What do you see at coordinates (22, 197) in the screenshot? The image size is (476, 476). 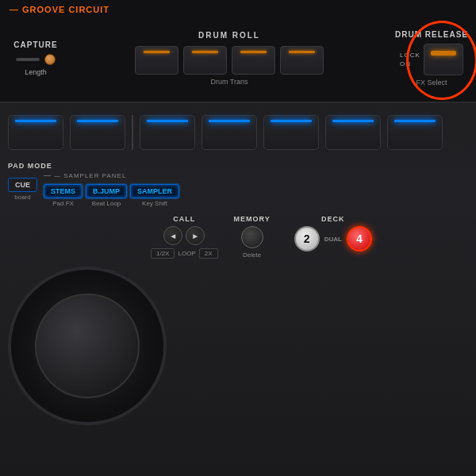 I see `cue-sub-label: board` at bounding box center [22, 197].